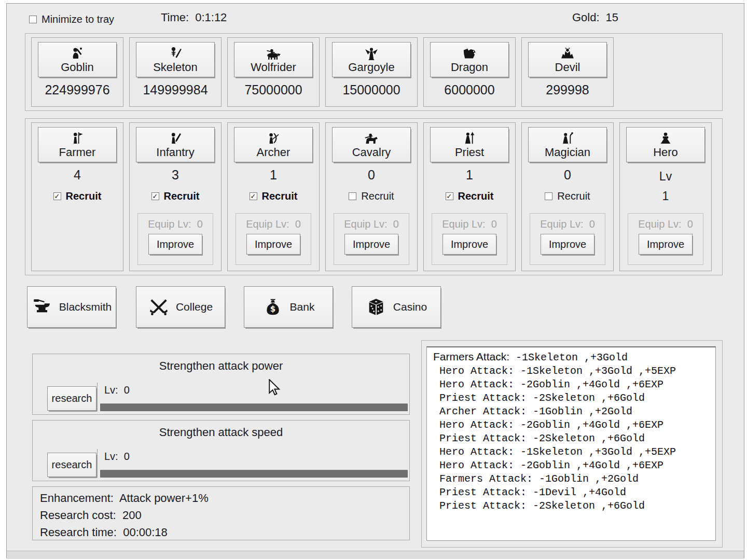 Image resolution: width=747 pixels, height=560 pixels. I want to click on cavalry-icon, so click(371, 138).